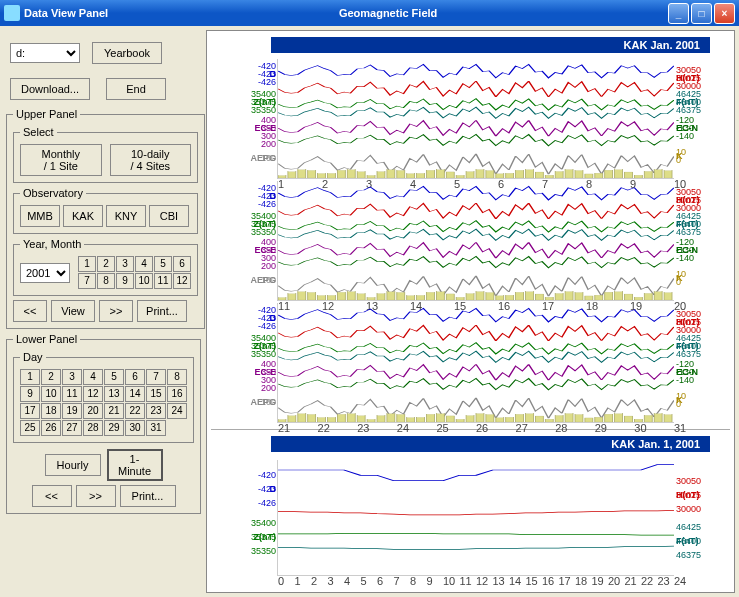 This screenshot has width=739, height=597. Describe the element at coordinates (51, 411) in the screenshot. I see `day-cell-18: 18` at that location.